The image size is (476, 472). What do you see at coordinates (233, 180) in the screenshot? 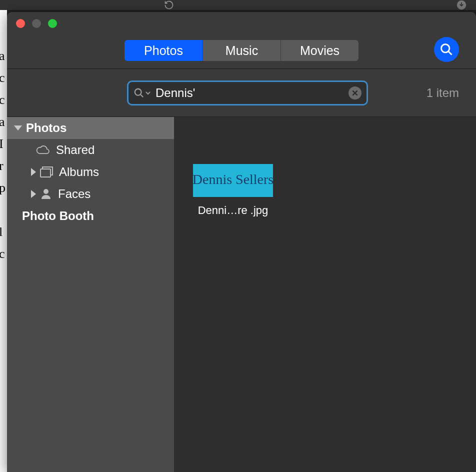
I see `thumbnail-text: Dennis Sellers` at bounding box center [233, 180].